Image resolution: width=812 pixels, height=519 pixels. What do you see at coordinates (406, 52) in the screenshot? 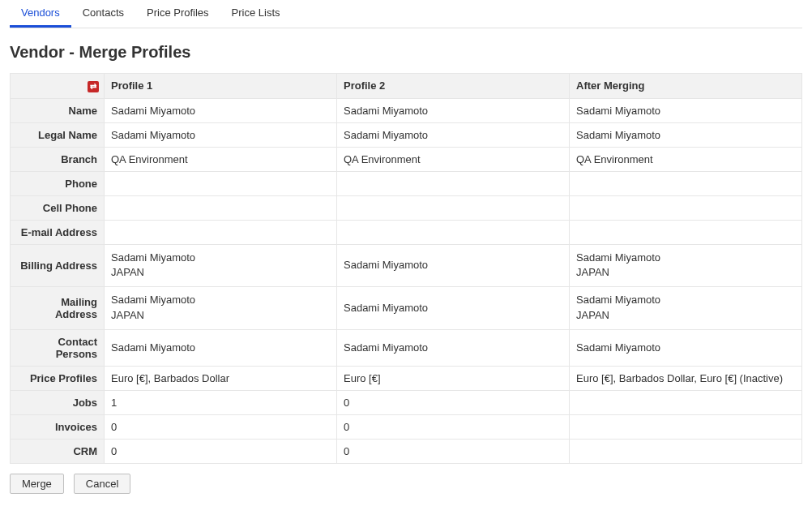
I see `page-title: Vendor - Merge Profiles` at bounding box center [406, 52].